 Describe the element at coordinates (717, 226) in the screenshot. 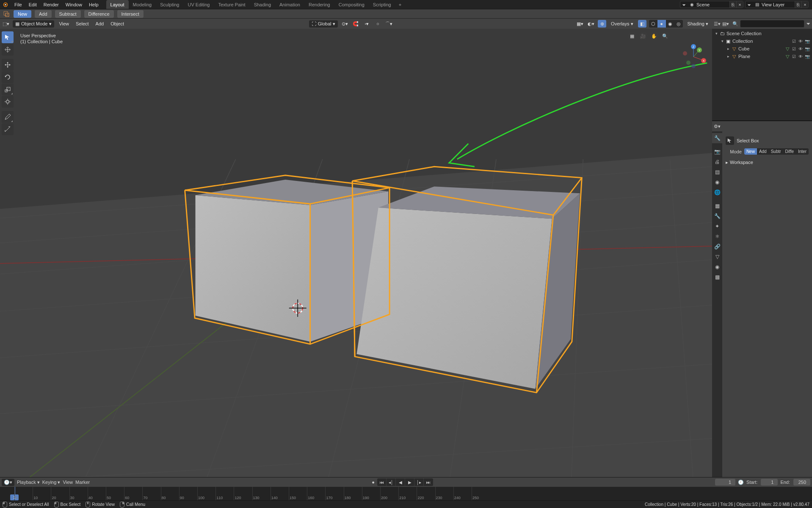

I see `props-tab-particles: ✦` at that location.